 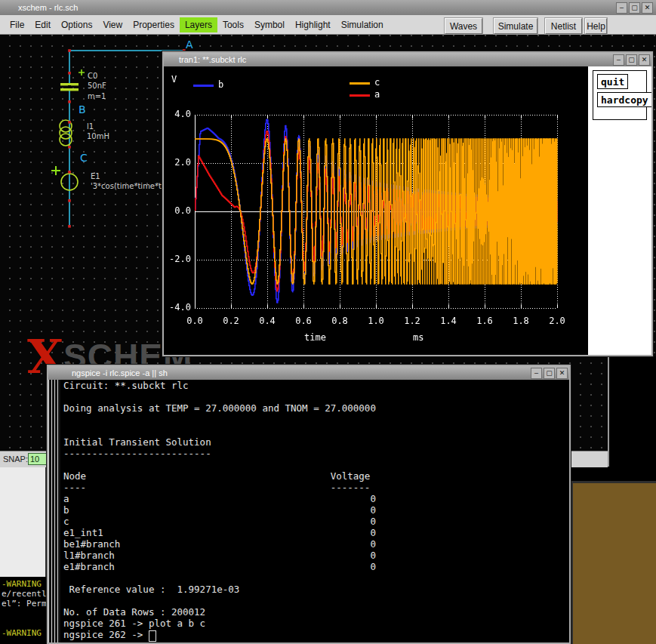 I want to click on menu-view: View, so click(x=112, y=25).